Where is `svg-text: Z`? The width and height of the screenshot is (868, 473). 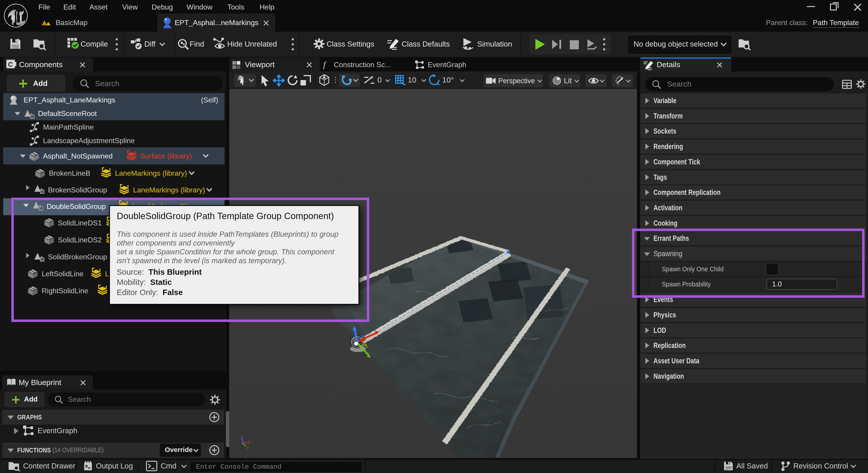
svg-text: Z is located at coordinates (242, 438).